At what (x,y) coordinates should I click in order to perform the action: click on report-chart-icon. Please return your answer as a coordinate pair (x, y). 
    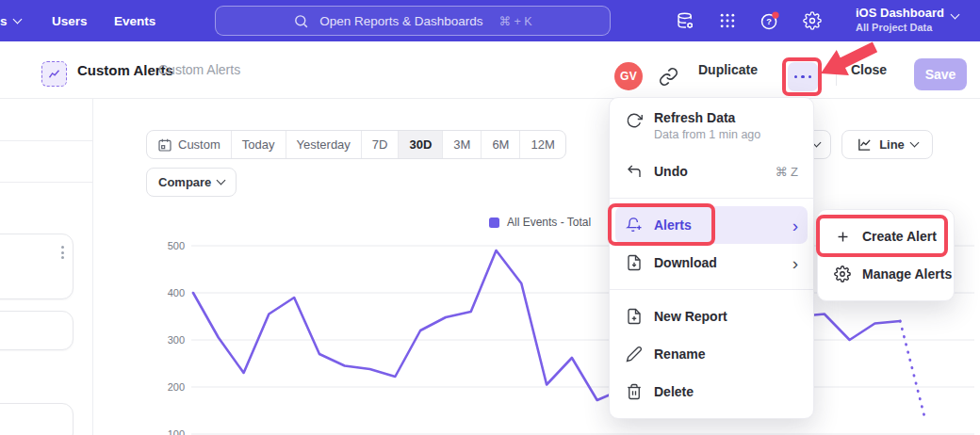
    Looking at the image, I should click on (55, 73).